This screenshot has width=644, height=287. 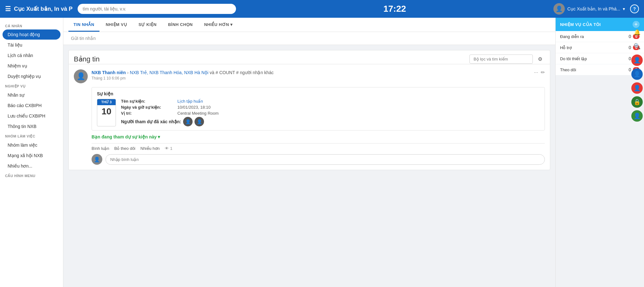 What do you see at coordinates (637, 88) in the screenshot?
I see `person-red2-icon-button: 👤` at bounding box center [637, 88].